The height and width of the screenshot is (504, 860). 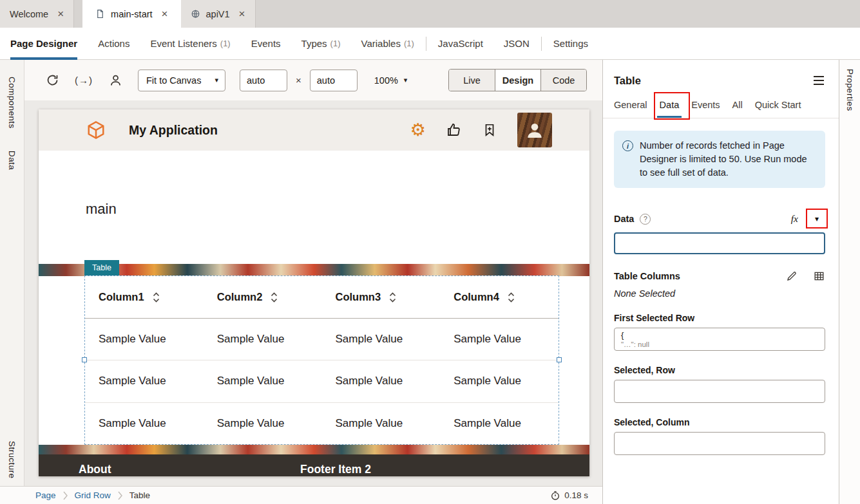 What do you see at coordinates (795, 219) in the screenshot?
I see `fx-expression-icon: fx` at bounding box center [795, 219].